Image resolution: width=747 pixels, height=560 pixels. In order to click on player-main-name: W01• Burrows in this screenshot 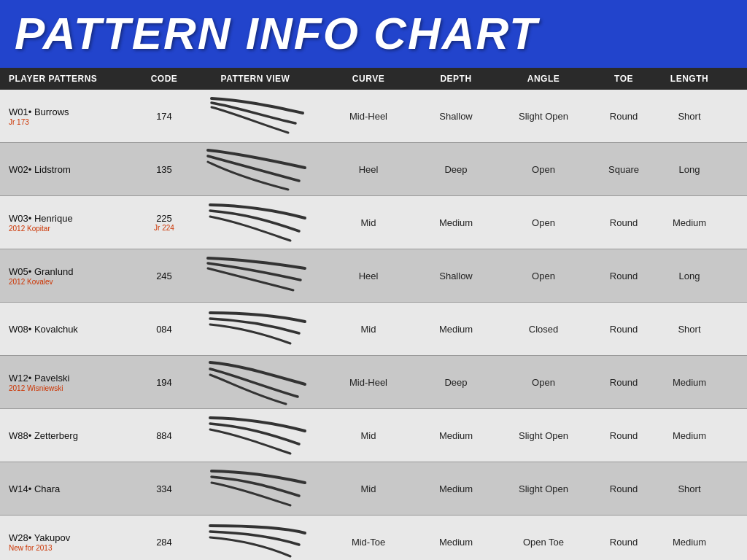, I will do `click(71, 112)`.